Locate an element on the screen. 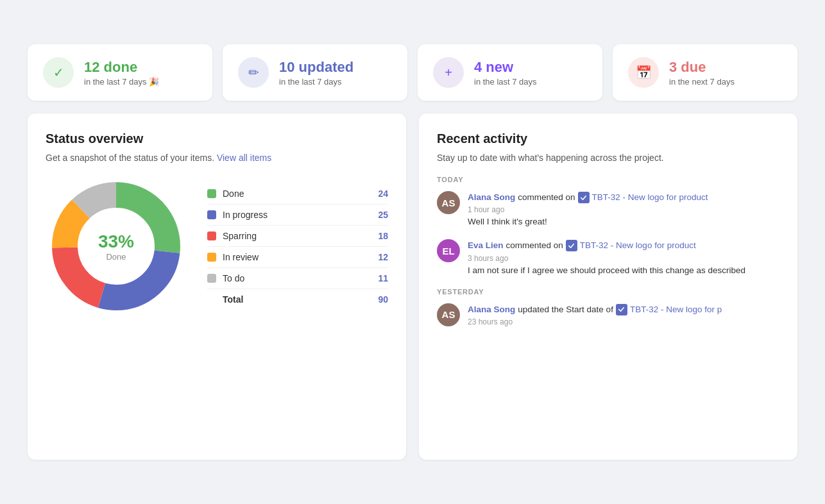 This screenshot has width=825, height=504. stat-card-done: ✓ 12 done in the last 7 days 🎉 is located at coordinates (120, 72).